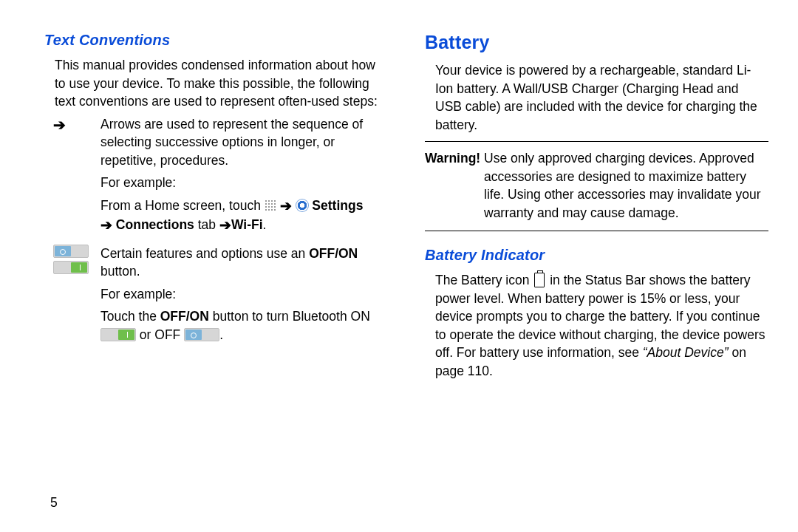 Image resolution: width=798 pixels, height=532 pixels. I want to click on toggle-line1b: button., so click(120, 271).